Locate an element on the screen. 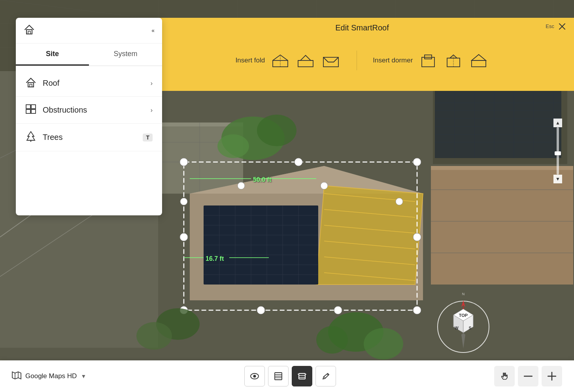  roof-label: Roof is located at coordinates (51, 83).